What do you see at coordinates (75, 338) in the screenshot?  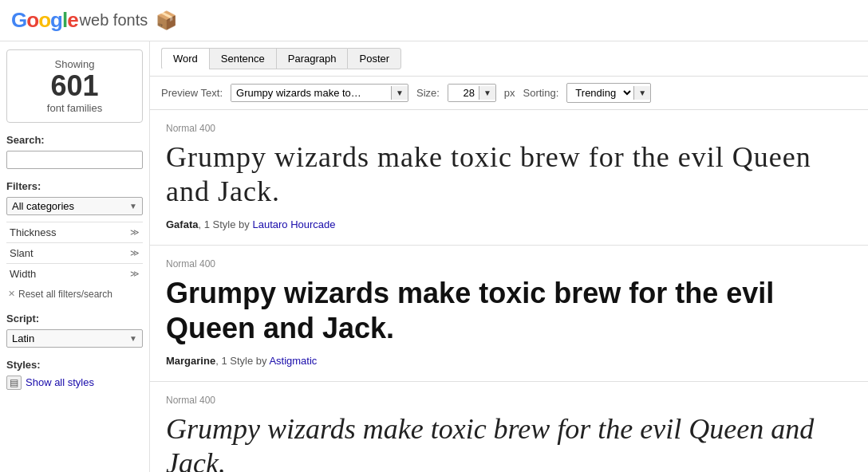 I see `script-select-wrapper: Latin ▼` at bounding box center [75, 338].